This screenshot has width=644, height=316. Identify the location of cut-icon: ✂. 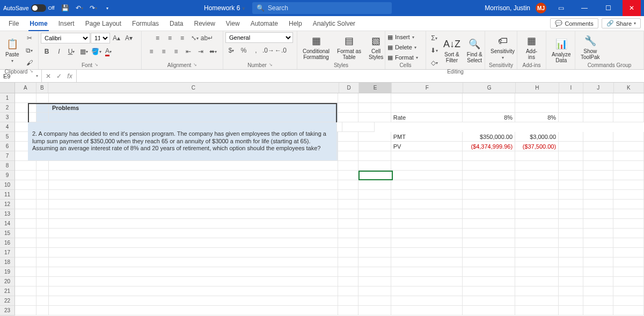
(30, 38).